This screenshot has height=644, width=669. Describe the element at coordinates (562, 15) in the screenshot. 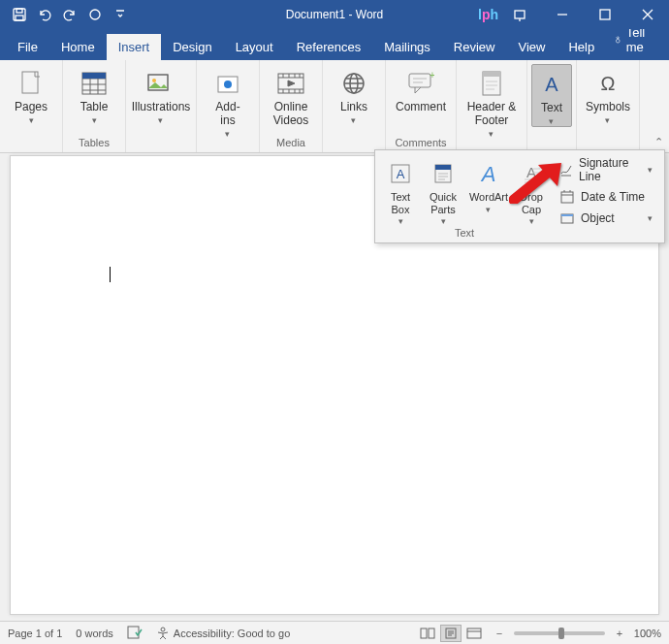

I see `minimize-button` at that location.